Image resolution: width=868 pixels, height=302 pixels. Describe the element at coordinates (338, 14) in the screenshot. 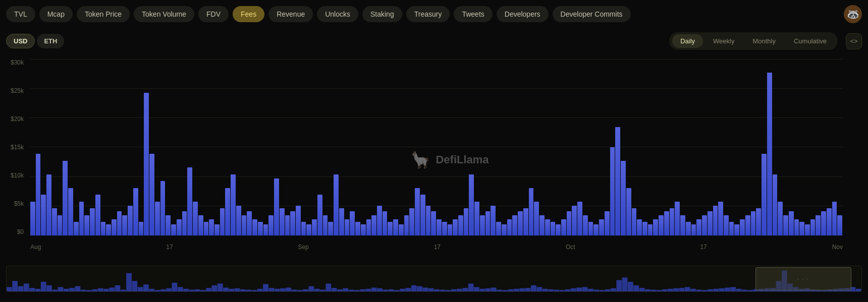

I see `nav-btn-unlocks: Unlocks` at that location.